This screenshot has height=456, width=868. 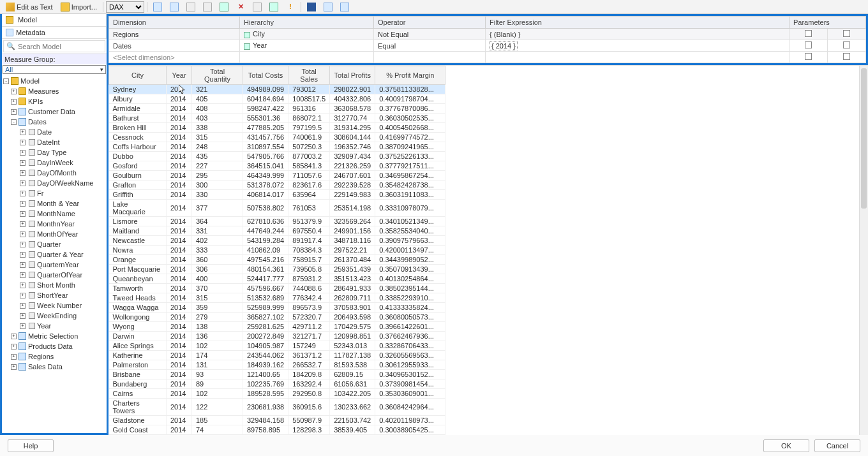 What do you see at coordinates (309, 176) in the screenshot?
I see `grid-cell: 711057.6` at bounding box center [309, 176].